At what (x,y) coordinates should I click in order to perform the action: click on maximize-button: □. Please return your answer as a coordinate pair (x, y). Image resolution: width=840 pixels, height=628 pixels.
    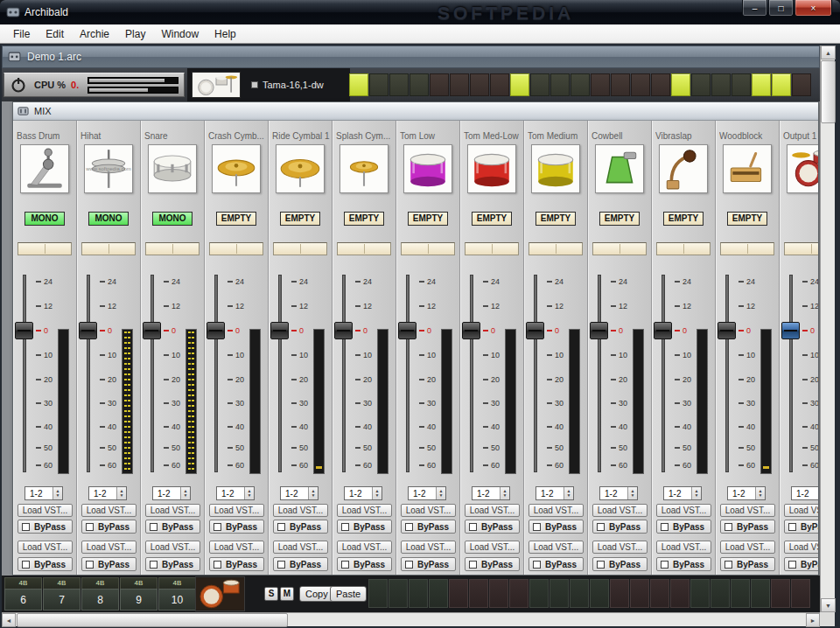
    Looking at the image, I should click on (780, 9).